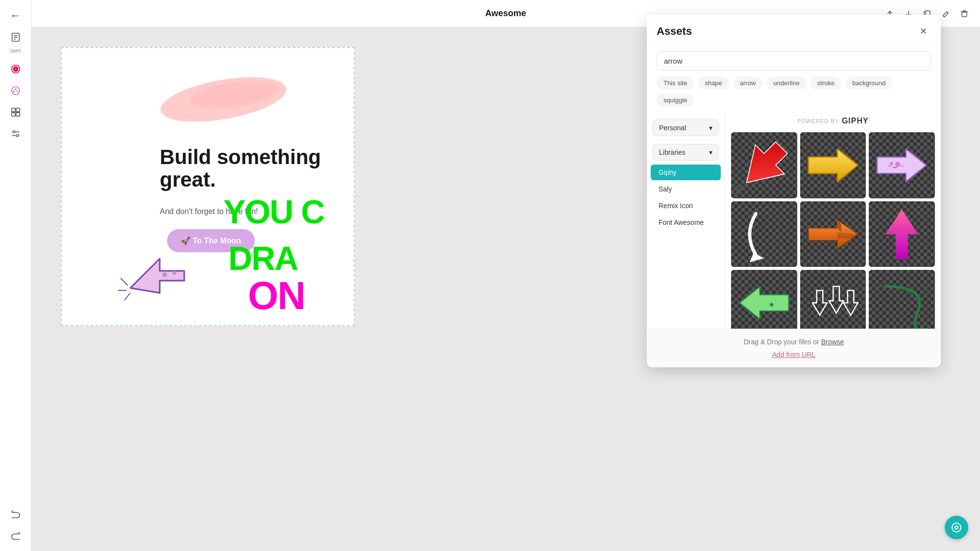  I want to click on sidebar-item-fontawesome: Font Awesome, so click(686, 222).